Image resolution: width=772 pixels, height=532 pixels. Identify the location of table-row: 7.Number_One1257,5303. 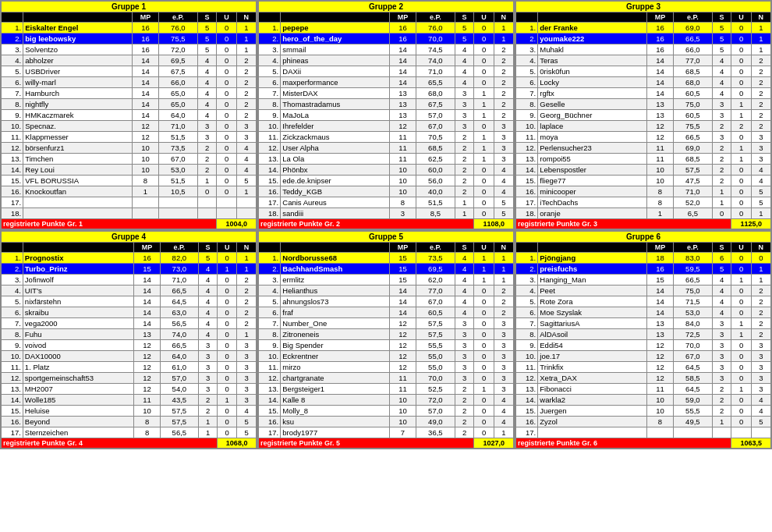
(387, 324).